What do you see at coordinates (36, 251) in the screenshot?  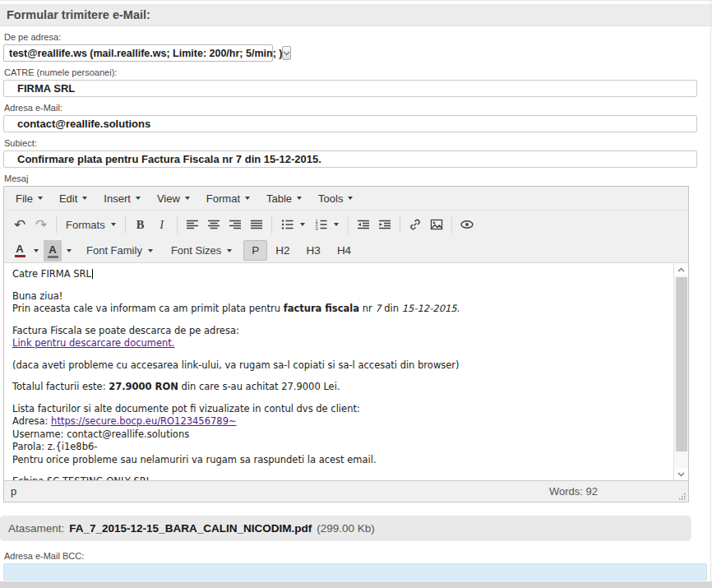 I see `text-color-dropdown` at bounding box center [36, 251].